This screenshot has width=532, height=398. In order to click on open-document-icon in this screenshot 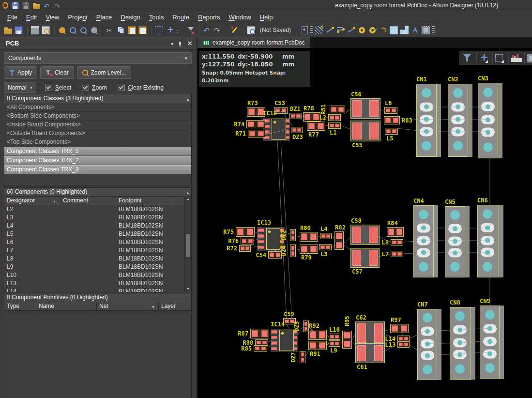, I will do `click(8, 30)`.